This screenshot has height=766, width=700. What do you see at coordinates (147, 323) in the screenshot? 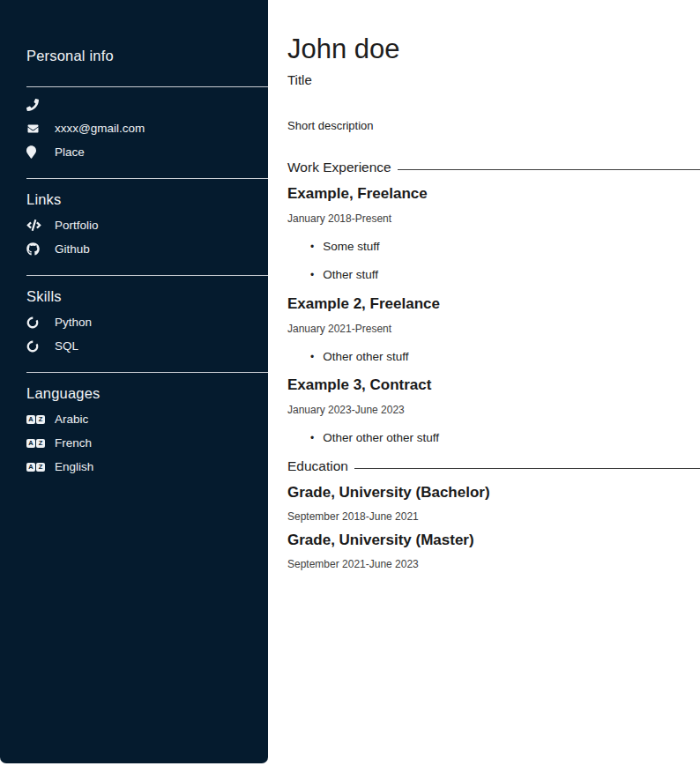
I see `skill-item: Python` at bounding box center [147, 323].